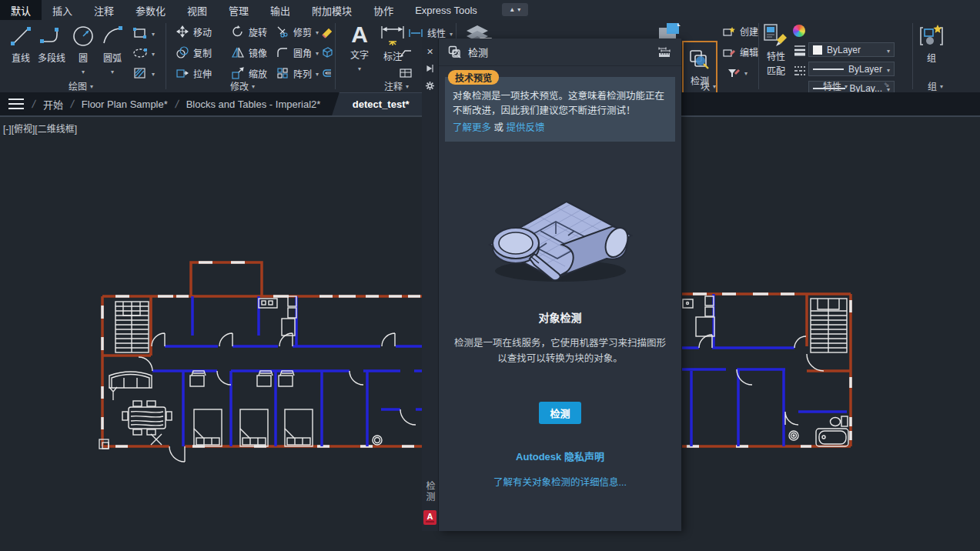 This screenshot has height=551, width=980. I want to click on line-button: 直线, so click(21, 43).